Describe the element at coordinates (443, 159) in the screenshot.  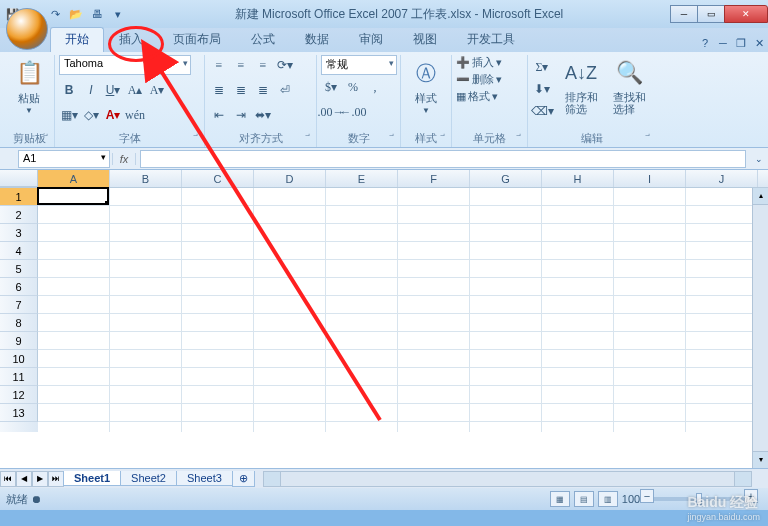
I see `formula-input` at that location.